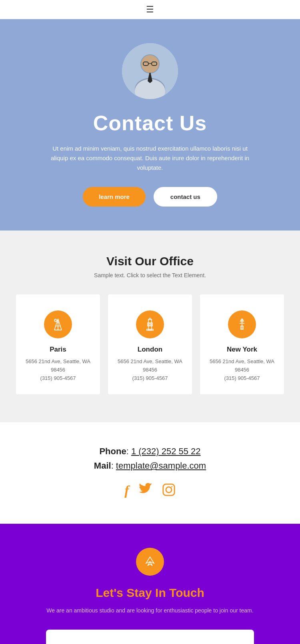 The image size is (300, 644). I want to click on hero-title: Contact Us, so click(150, 123).